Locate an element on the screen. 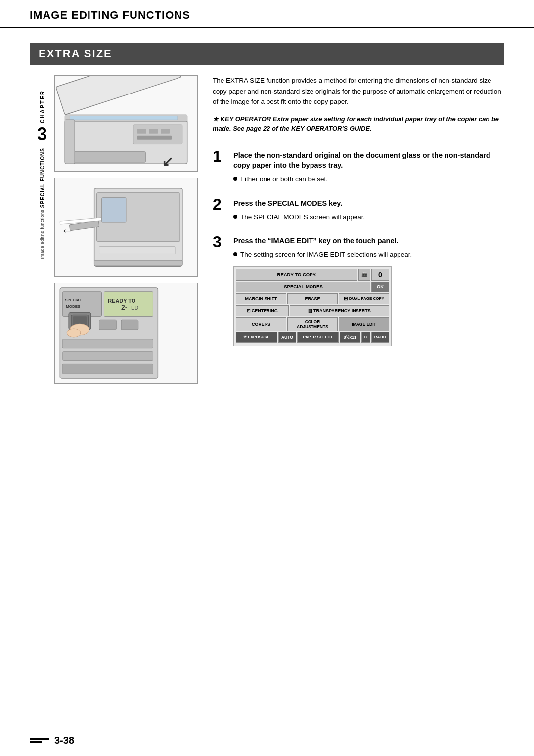 The image size is (534, 756). step-3-title: Press the “IMAGE EDIT” key on the touch … is located at coordinates (369, 241).